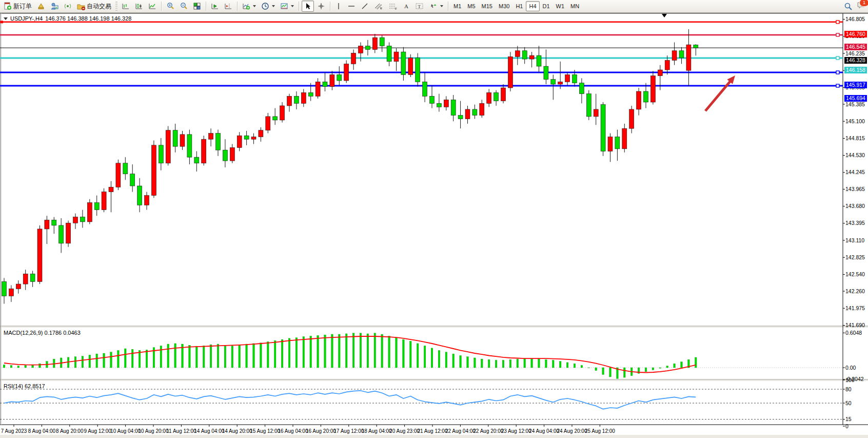 The width and height of the screenshot is (868, 438). I want to click on search-icon, so click(849, 6).